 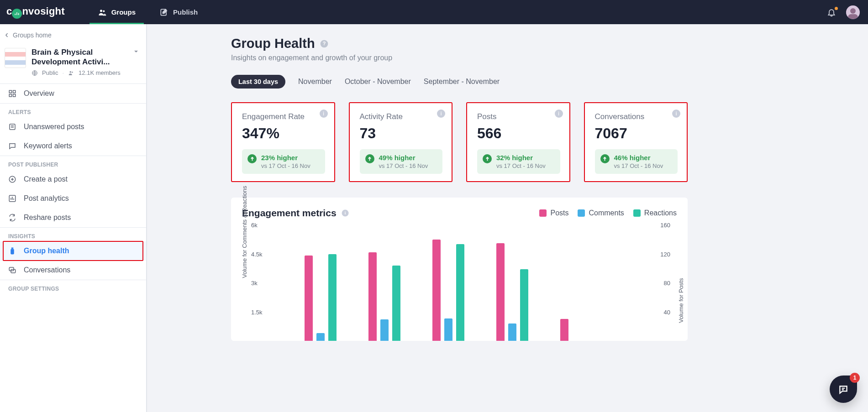 What do you see at coordinates (665, 254) in the screenshot?
I see `axis-tick: 120` at bounding box center [665, 254].